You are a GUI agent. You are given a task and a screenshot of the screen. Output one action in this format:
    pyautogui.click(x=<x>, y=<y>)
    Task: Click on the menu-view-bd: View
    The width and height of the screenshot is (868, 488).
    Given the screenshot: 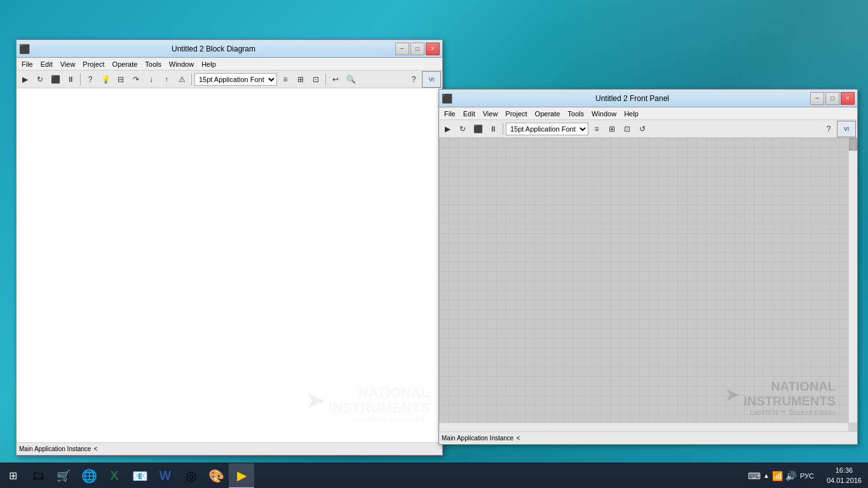 What is the action you would take?
    pyautogui.click(x=68, y=64)
    